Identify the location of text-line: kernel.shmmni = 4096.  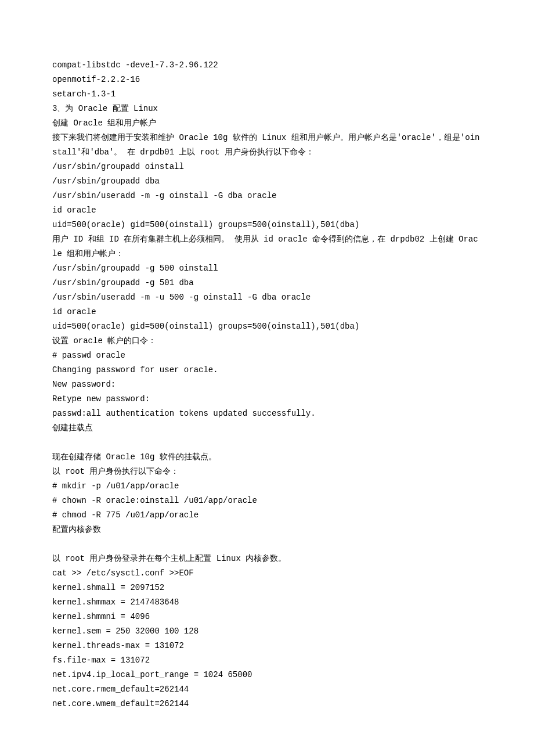
(267, 617).